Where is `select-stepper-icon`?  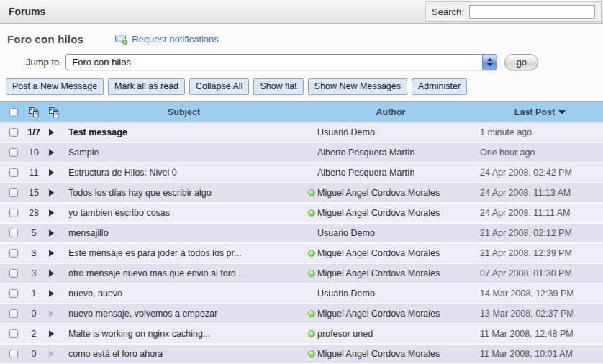
select-stepper-icon is located at coordinates (489, 62).